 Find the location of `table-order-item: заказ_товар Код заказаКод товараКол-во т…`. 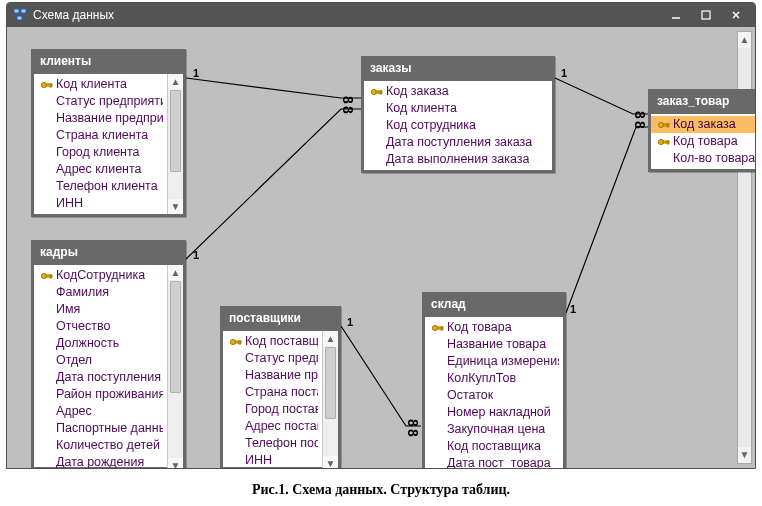

table-order-item: заказ_товар Код заказаКод товараКол-во т… is located at coordinates (702, 130).